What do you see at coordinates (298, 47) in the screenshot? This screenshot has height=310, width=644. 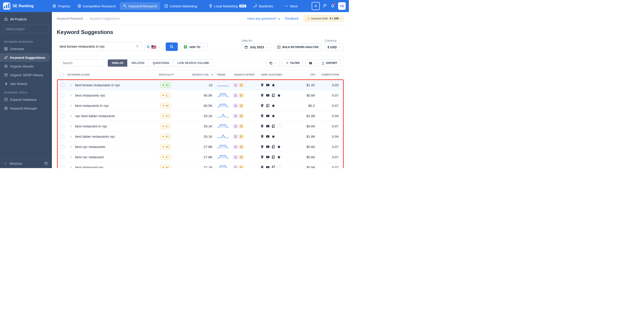 I see `bulk-analysis-button: BULK KEYWORD ANALYSIS` at bounding box center [298, 47].